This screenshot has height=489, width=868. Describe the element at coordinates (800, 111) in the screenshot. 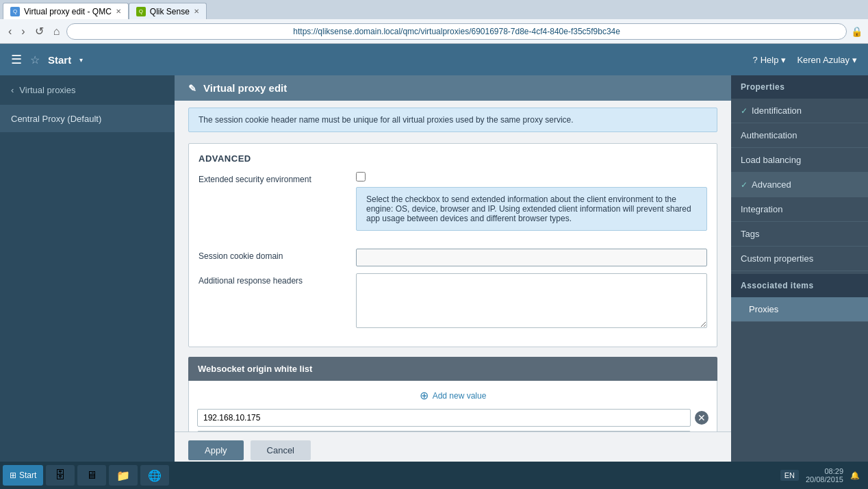

I see `rp-identification: ✓ Identification` at that location.